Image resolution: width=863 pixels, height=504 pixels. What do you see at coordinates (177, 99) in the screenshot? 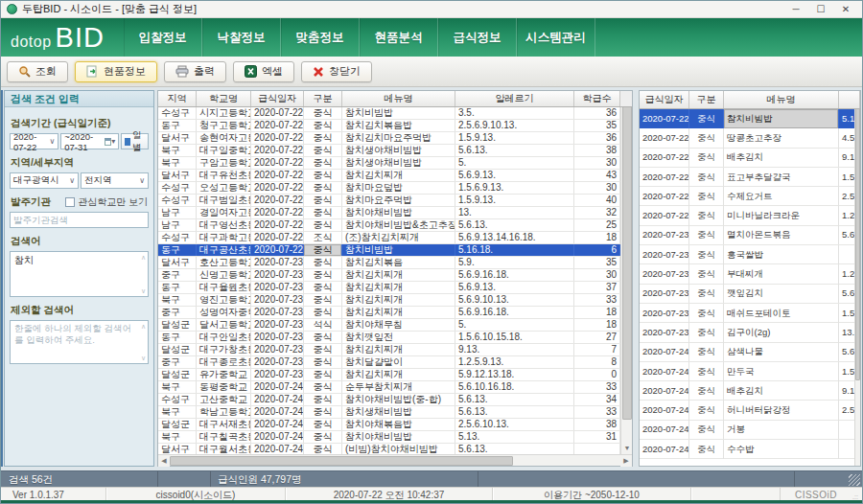
I see `column-header: 지역` at bounding box center [177, 99].